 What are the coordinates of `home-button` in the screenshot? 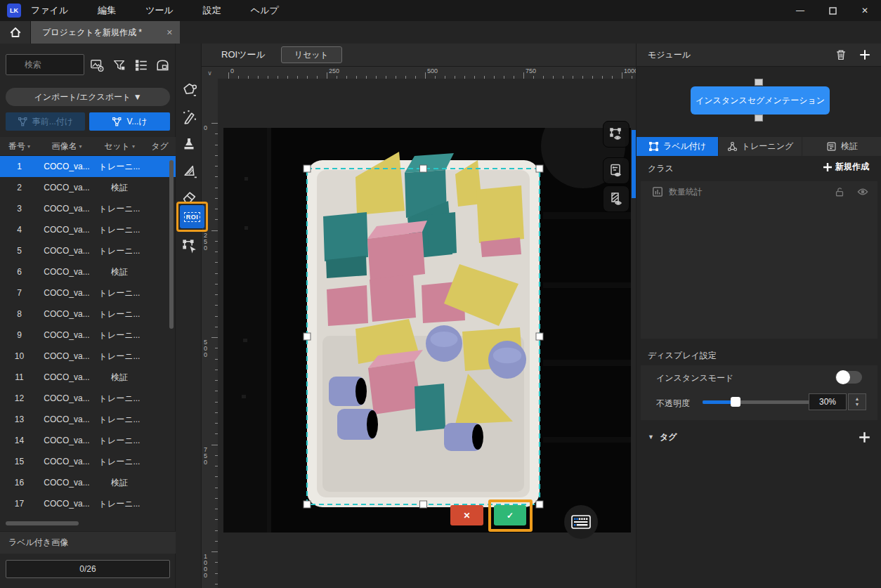 It's located at (15, 32).